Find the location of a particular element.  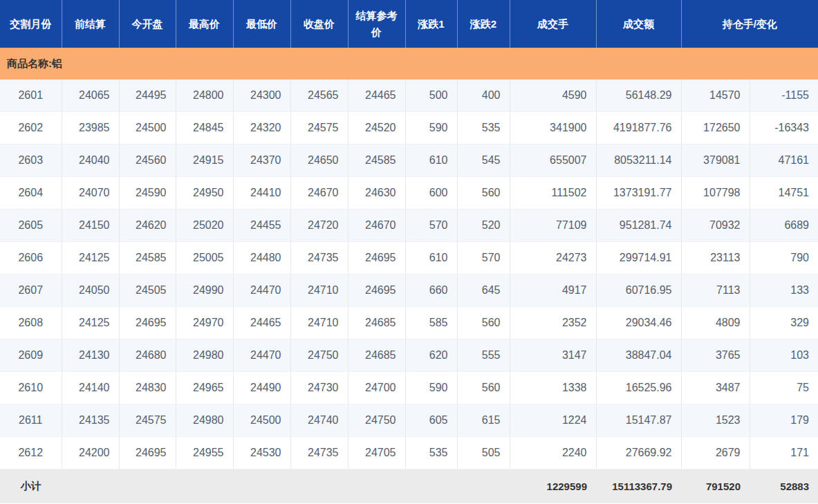

table-row: 2603240402456024915243702465024585610545… is located at coordinates (409, 160).